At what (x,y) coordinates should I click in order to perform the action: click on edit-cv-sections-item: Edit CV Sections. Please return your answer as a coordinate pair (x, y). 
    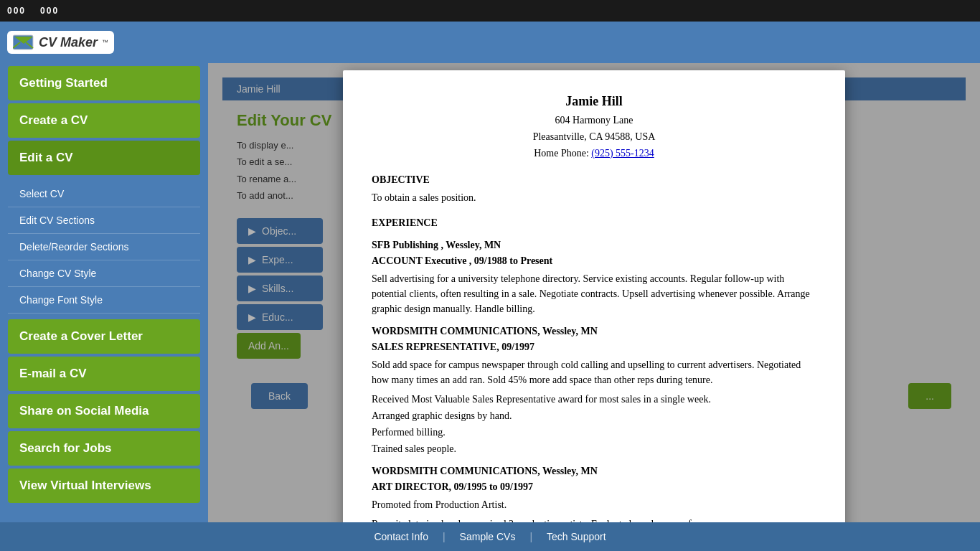
    Looking at the image, I should click on (104, 221).